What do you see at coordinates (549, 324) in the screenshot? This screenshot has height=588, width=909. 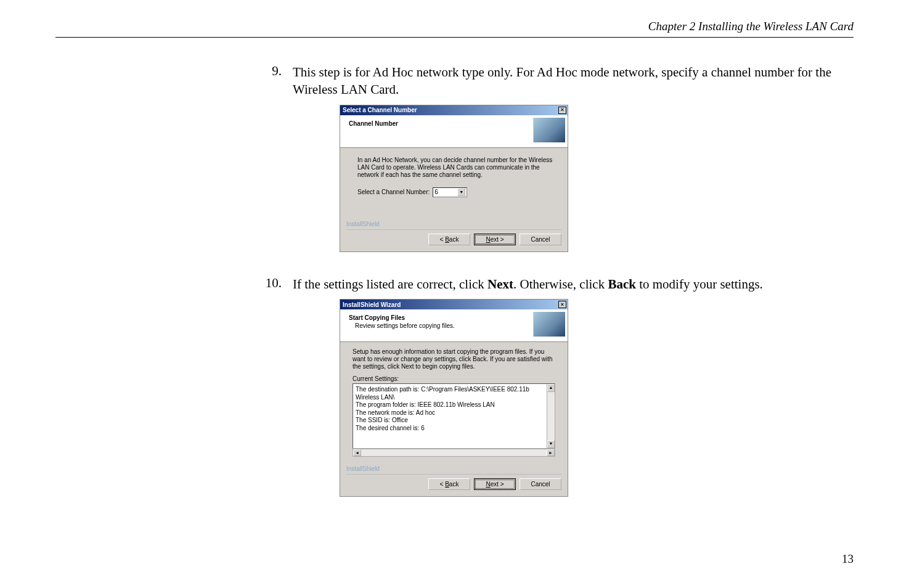 I see `dialog2-banner-image` at bounding box center [549, 324].